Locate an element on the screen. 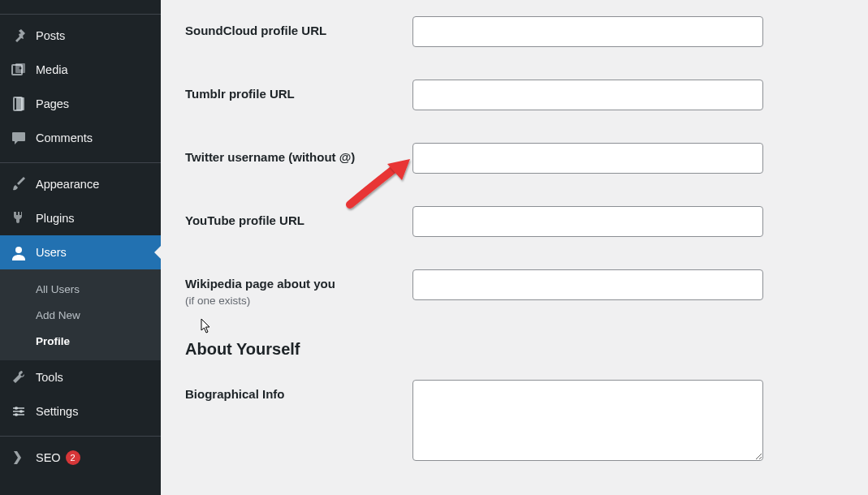  submenu-label: All Users is located at coordinates (58, 289).